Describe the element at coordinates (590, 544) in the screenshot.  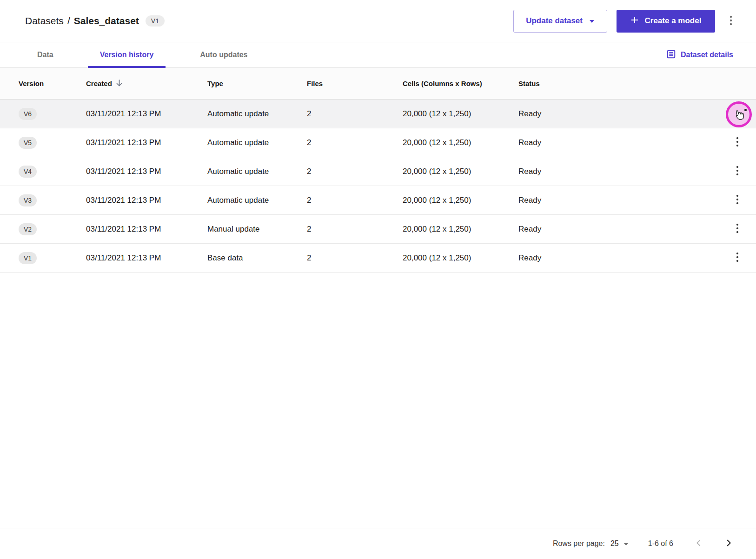
I see `rows-per-page: Rows per page: 25` at that location.